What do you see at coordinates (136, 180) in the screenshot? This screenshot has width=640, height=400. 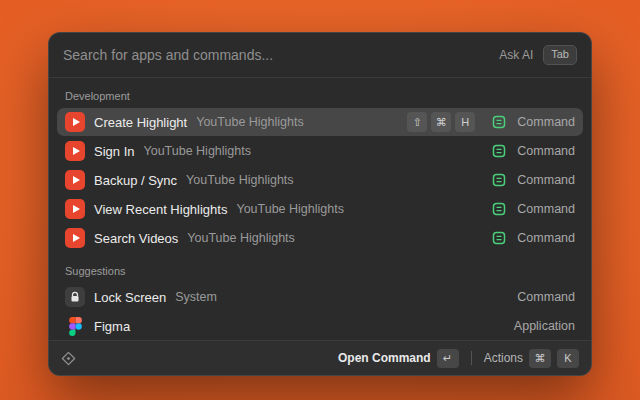 I see `item-title: Backup / Sync` at bounding box center [136, 180].